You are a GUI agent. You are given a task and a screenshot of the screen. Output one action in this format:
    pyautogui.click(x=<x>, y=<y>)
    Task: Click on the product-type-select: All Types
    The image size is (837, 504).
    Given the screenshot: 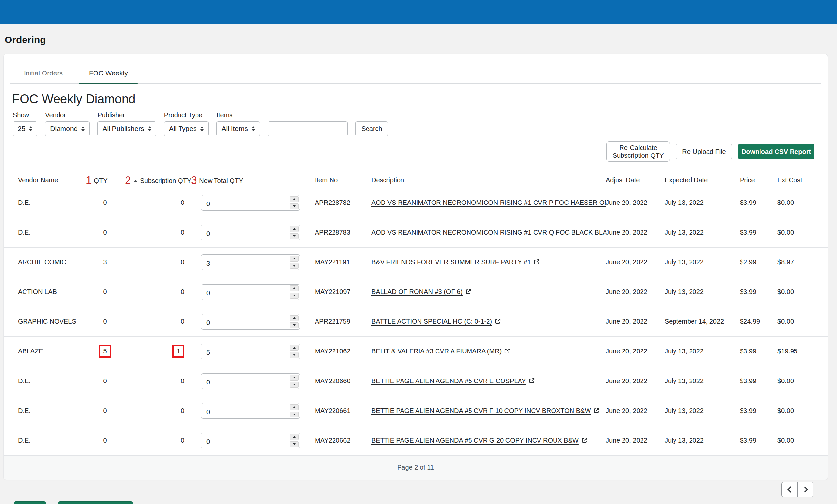 What is the action you would take?
    pyautogui.click(x=186, y=129)
    